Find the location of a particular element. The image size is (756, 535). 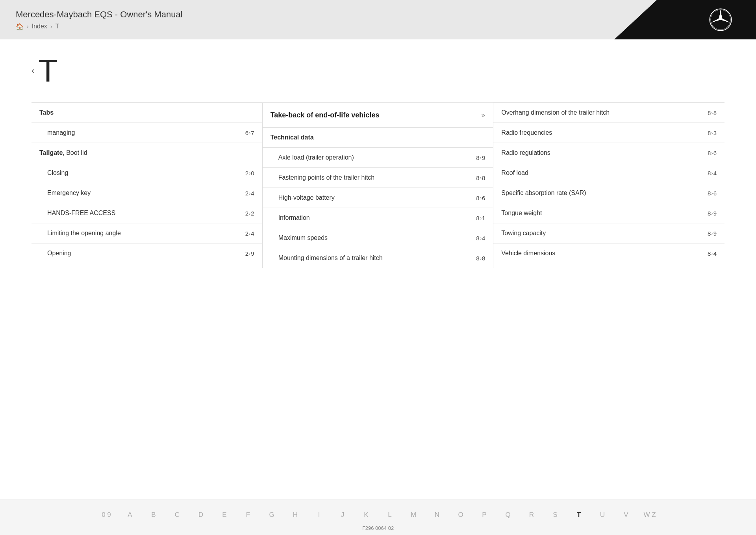

list-item: Vehicle dimensions 8›4 is located at coordinates (609, 253).